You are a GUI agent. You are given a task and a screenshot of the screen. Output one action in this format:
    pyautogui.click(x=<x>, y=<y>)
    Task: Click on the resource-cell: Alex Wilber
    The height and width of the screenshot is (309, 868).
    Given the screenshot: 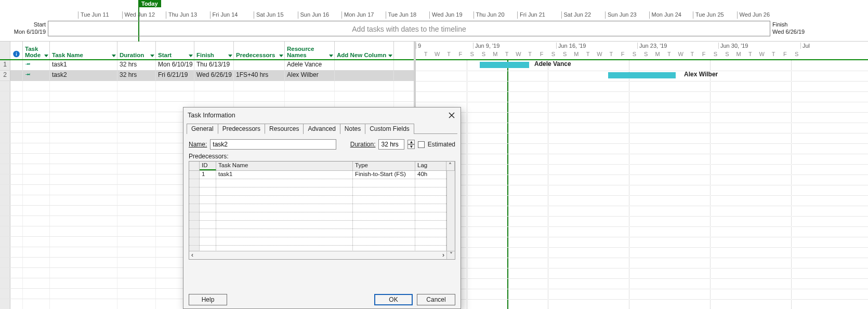 What is the action you would take?
    pyautogui.click(x=310, y=76)
    